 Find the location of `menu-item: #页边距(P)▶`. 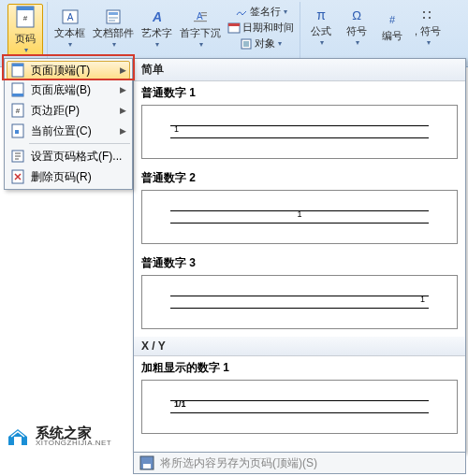

menu-item: #页边距(P)▶ is located at coordinates (68, 110).